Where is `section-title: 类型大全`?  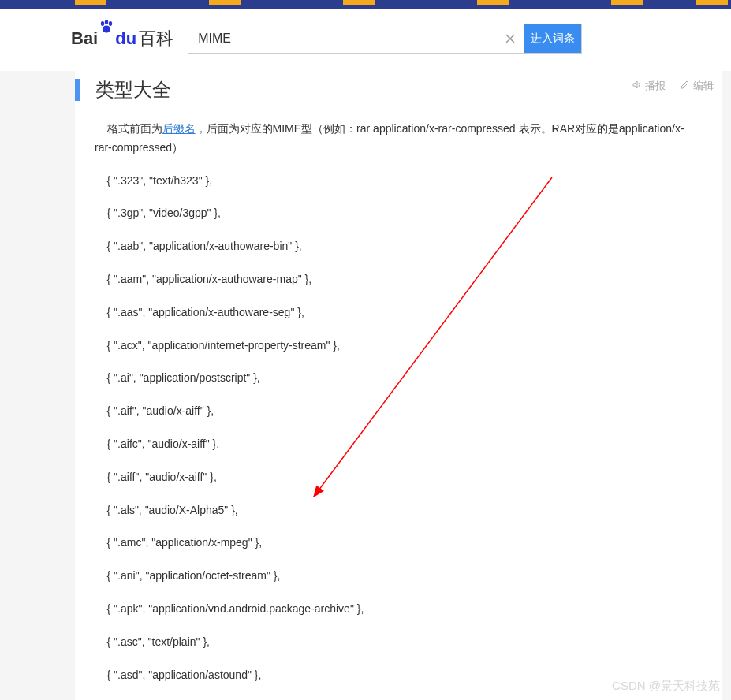 section-title: 类型大全 is located at coordinates (133, 90).